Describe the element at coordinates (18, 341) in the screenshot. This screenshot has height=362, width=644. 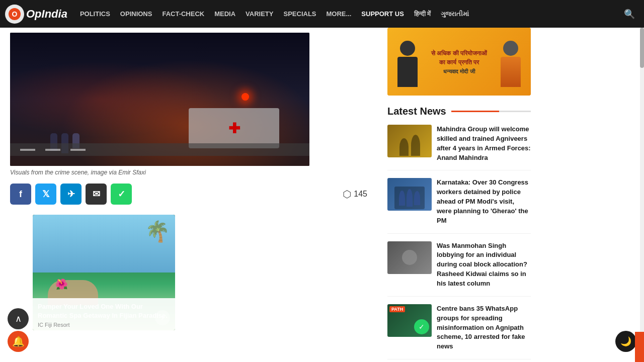
I see `notification-bell: 🔔` at that location.